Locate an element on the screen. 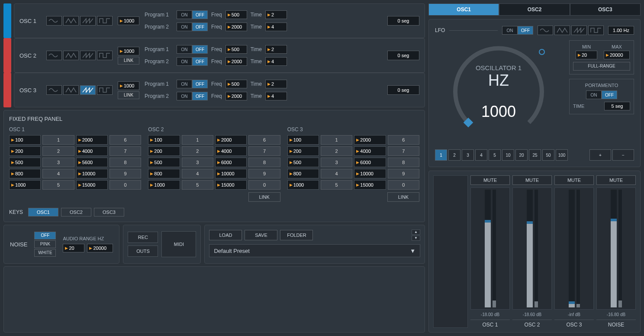  key-tab-osc1: OSC1 is located at coordinates (43, 212).